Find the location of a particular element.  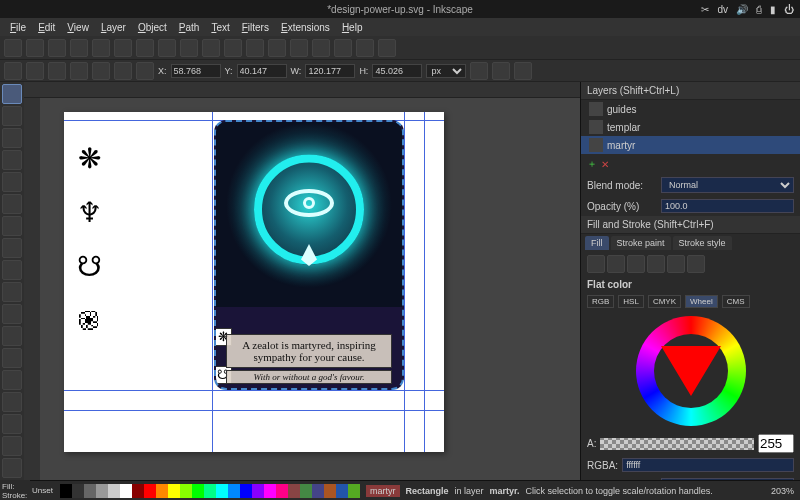

bucket-tool is located at coordinates (12, 446).